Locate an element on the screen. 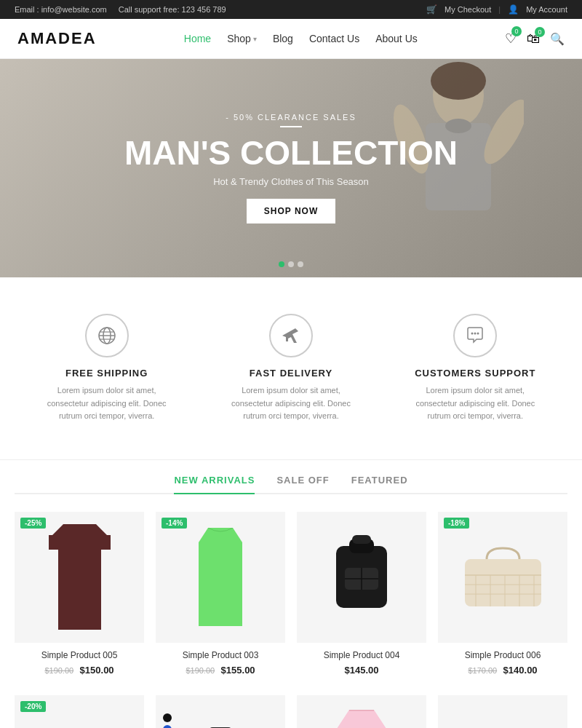  hero-desc: Hot & Trendy Clothes of This Season is located at coordinates (291, 182).